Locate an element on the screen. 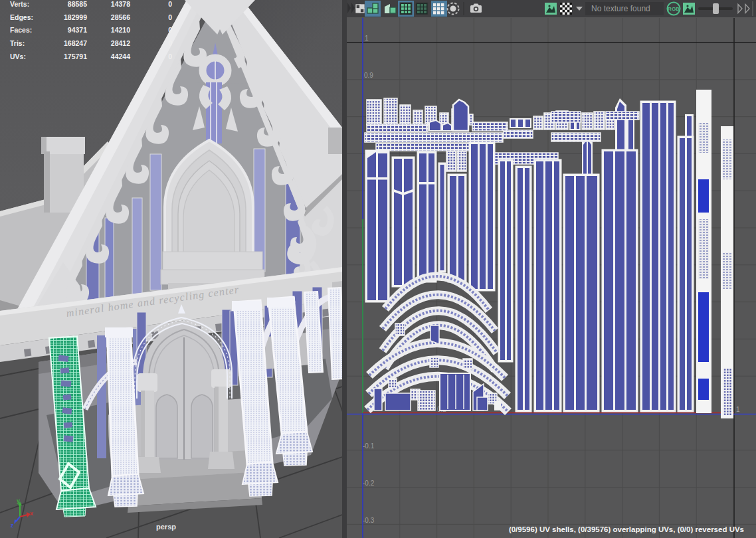  svg-text: Verts: is located at coordinates (20, 4).